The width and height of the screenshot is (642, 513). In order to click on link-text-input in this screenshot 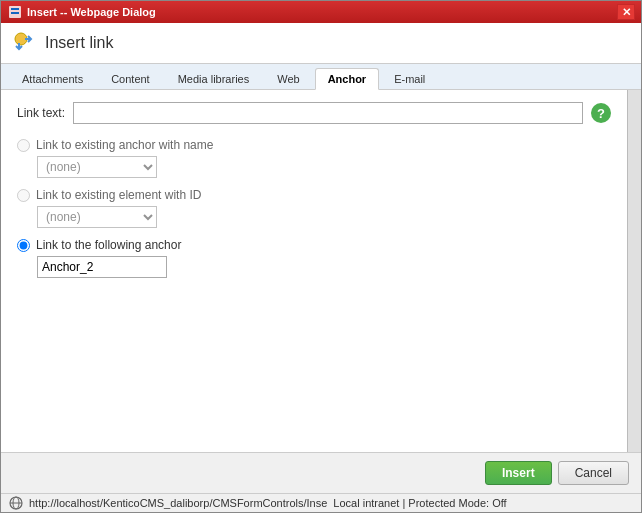, I will do `click(328, 113)`.